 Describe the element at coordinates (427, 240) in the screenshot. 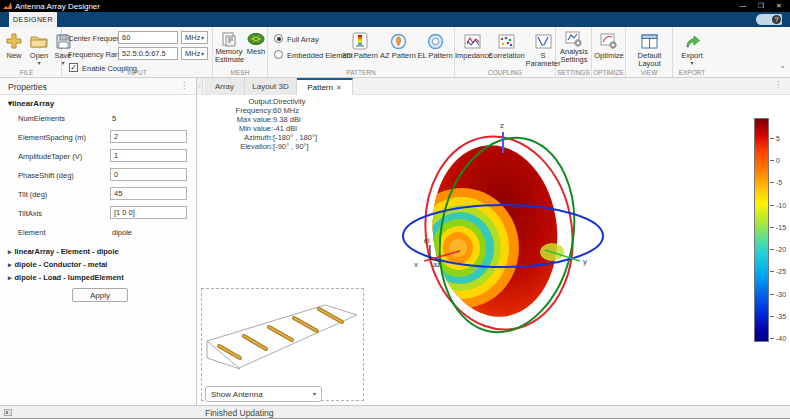

I see `el-axis-label: el` at that location.